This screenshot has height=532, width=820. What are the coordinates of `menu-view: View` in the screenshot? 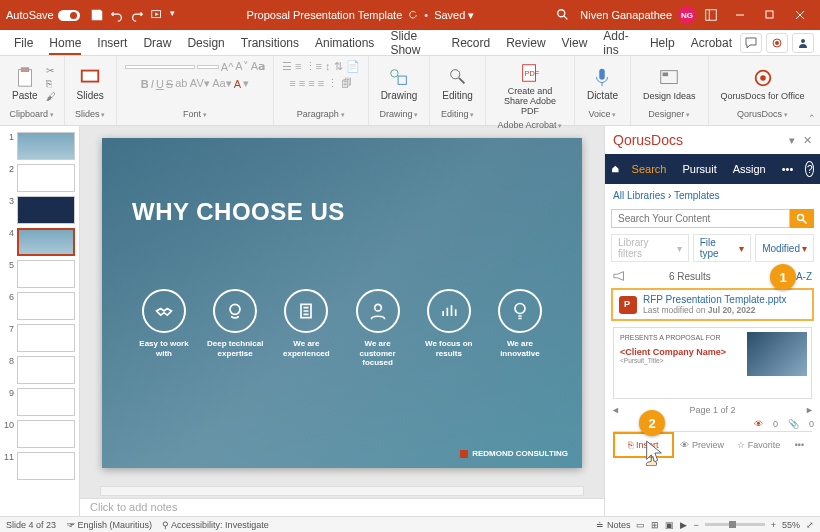 It's located at (575, 43).